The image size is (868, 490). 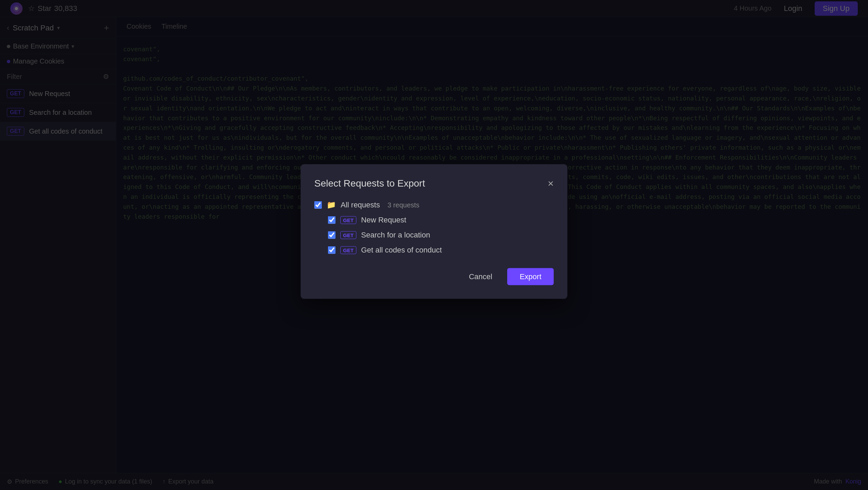 What do you see at coordinates (360, 205) in the screenshot?
I see `all-requests-label: All requests` at bounding box center [360, 205].